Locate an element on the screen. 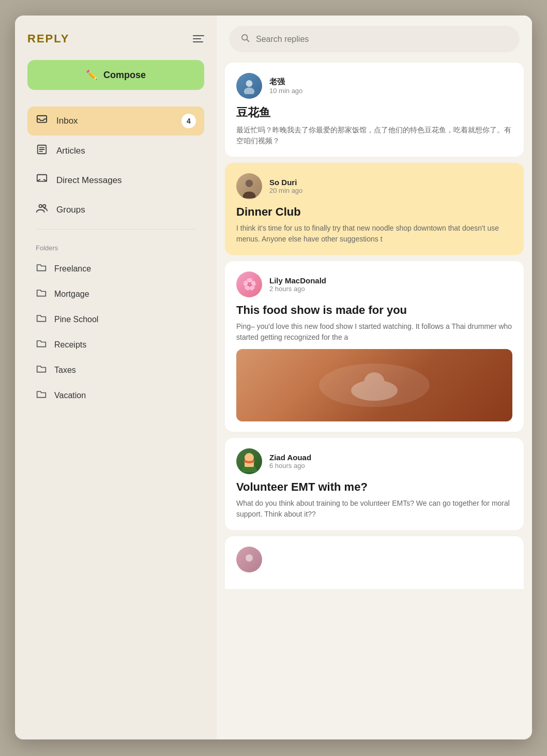  folder-pine-school-label: Pine School is located at coordinates (77, 320).